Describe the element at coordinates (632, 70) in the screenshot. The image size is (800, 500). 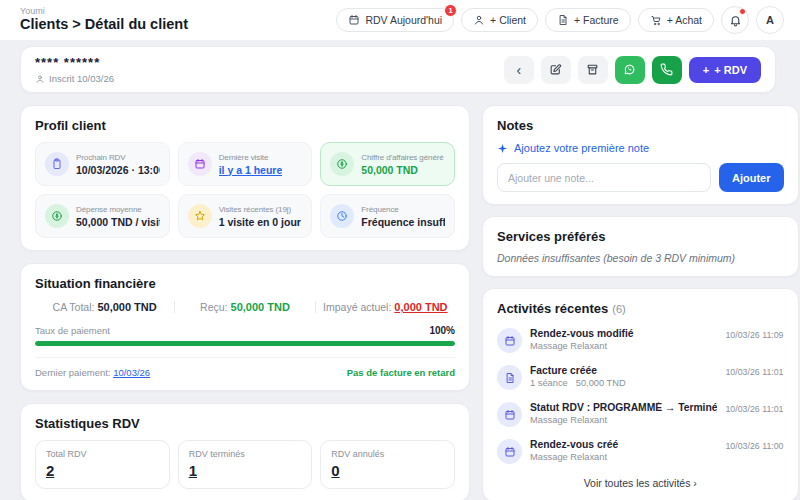
I see `client-actions: ‹ + + RDV` at that location.